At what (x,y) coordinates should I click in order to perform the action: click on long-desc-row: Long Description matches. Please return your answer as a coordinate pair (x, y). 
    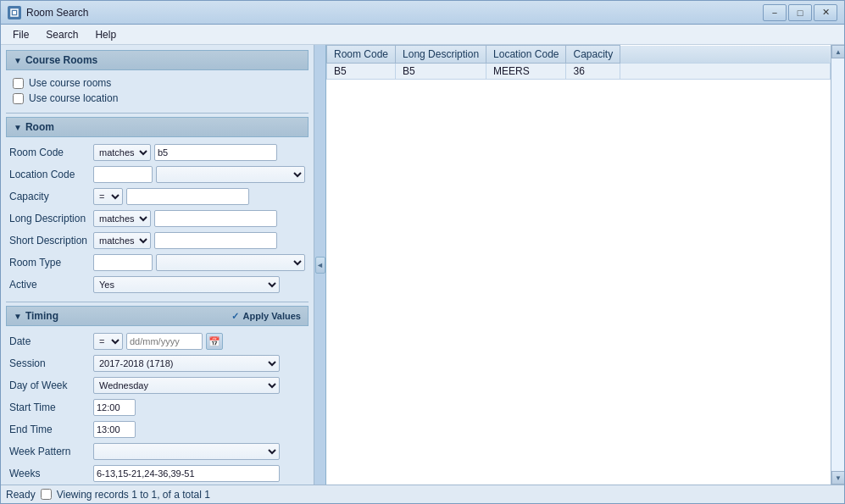
    Looking at the image, I should click on (158, 219).